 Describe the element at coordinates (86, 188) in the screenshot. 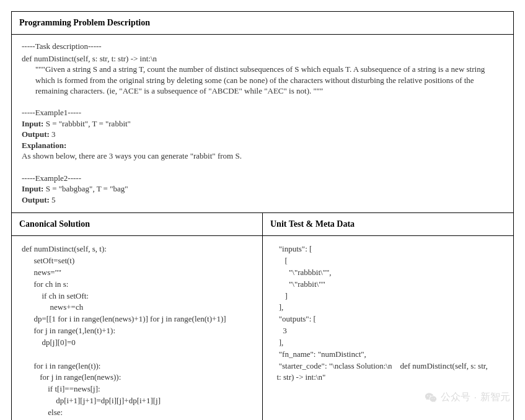

I see `example2-input-value: S = "babgbag", T = "bag"` at that location.